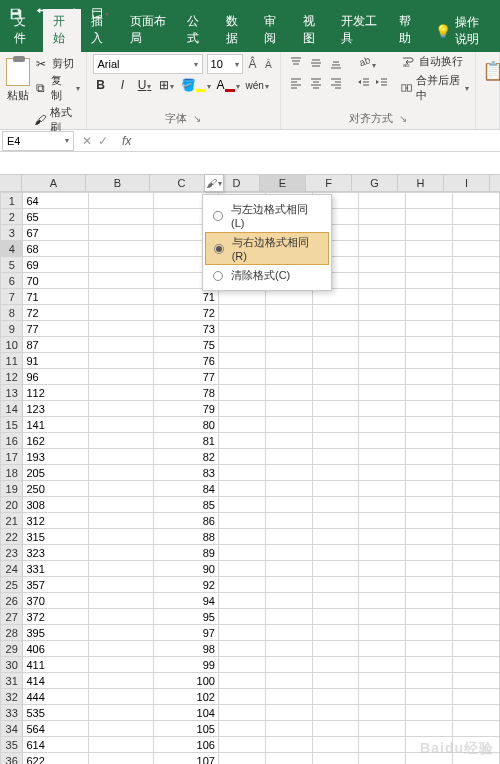 Image resolution: width=500 pixels, height=764 pixels. I want to click on align-launcher: ↘, so click(403, 118).